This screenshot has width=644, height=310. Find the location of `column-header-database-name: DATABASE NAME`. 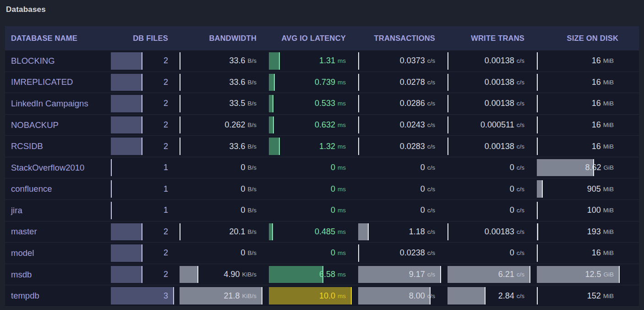

column-header-database-name: DATABASE NAME is located at coordinates (57, 39).